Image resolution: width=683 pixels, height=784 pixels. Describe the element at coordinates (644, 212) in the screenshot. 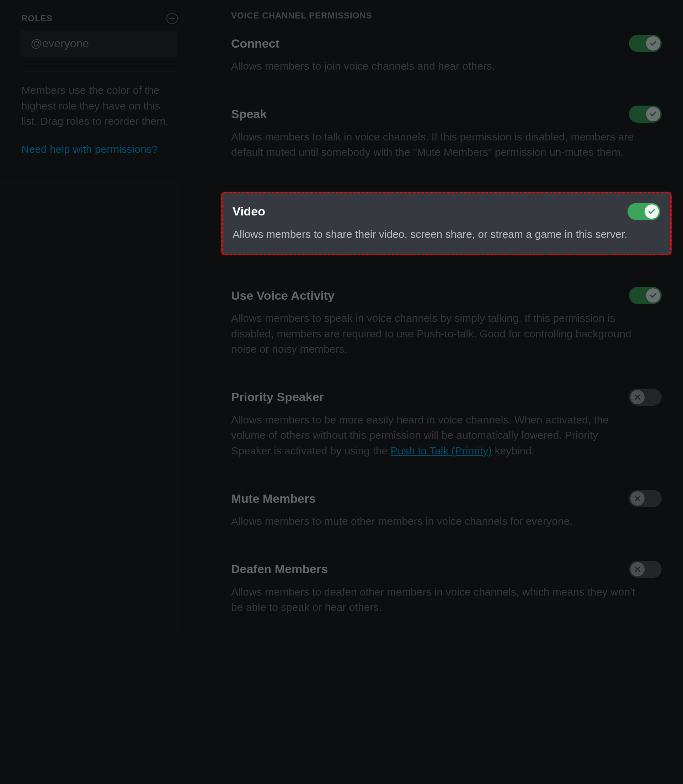

I see `toggle-video` at that location.